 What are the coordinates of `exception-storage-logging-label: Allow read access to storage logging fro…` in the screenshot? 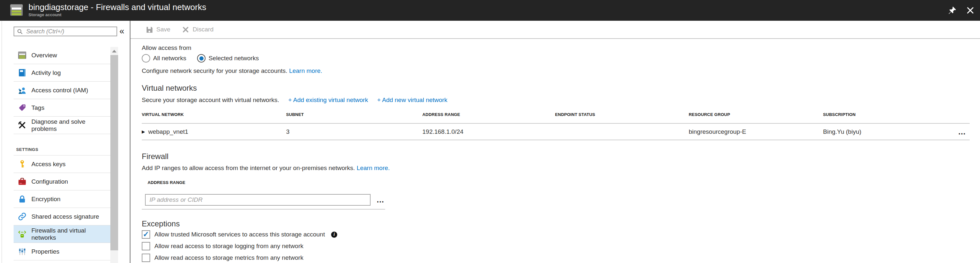 It's located at (229, 246).